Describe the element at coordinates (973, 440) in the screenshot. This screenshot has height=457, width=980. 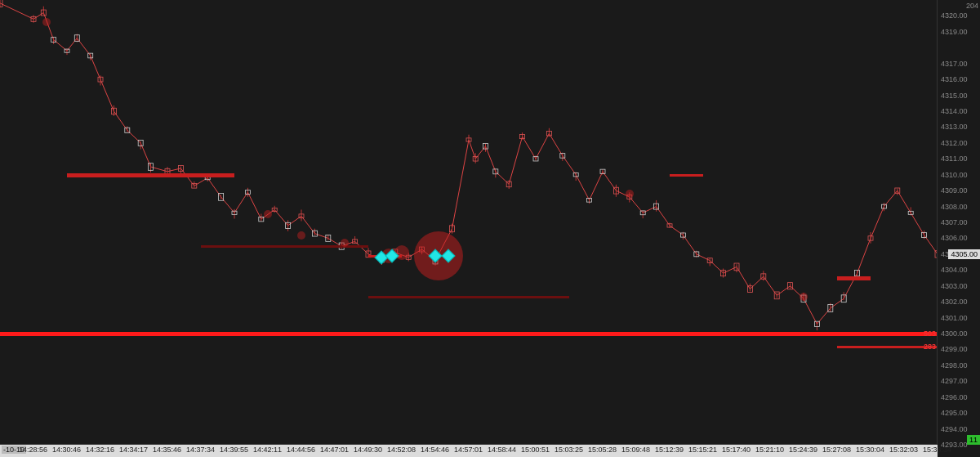
I see `bottom-right-indicator: 11` at that location.